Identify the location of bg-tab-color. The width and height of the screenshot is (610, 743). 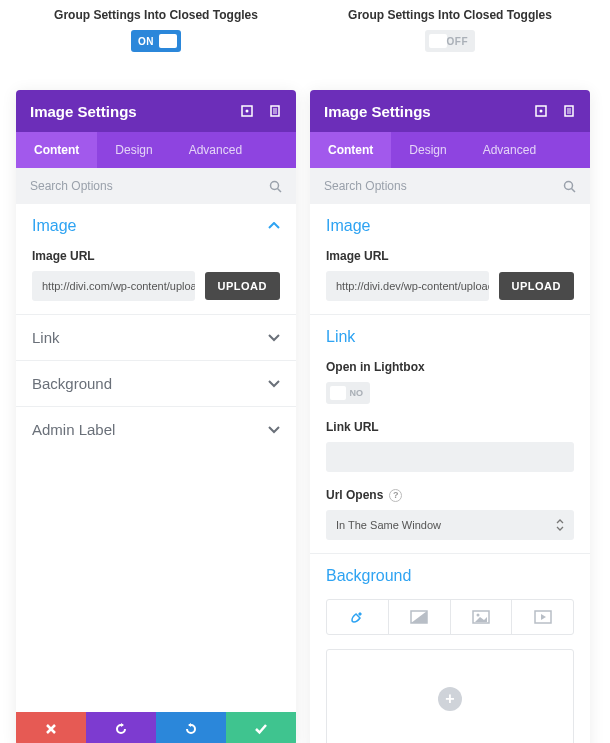
(358, 617).